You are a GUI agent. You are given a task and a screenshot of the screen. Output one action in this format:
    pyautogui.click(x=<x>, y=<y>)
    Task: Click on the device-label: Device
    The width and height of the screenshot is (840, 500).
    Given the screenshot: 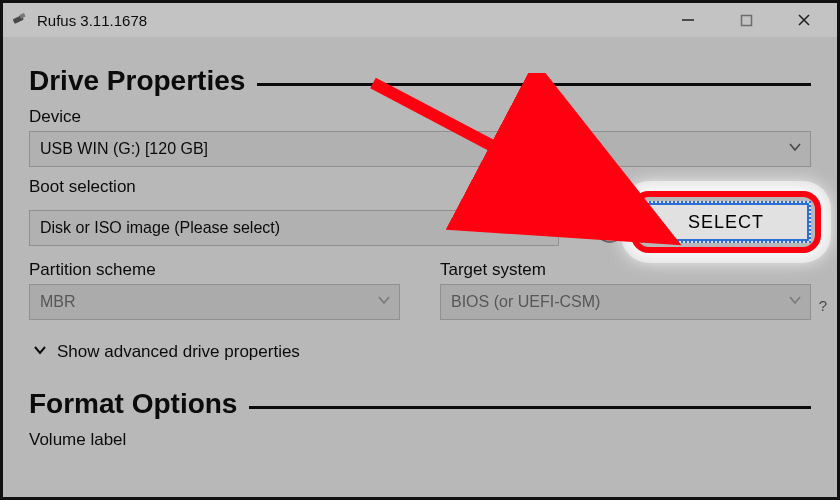 What is the action you would take?
    pyautogui.click(x=420, y=117)
    